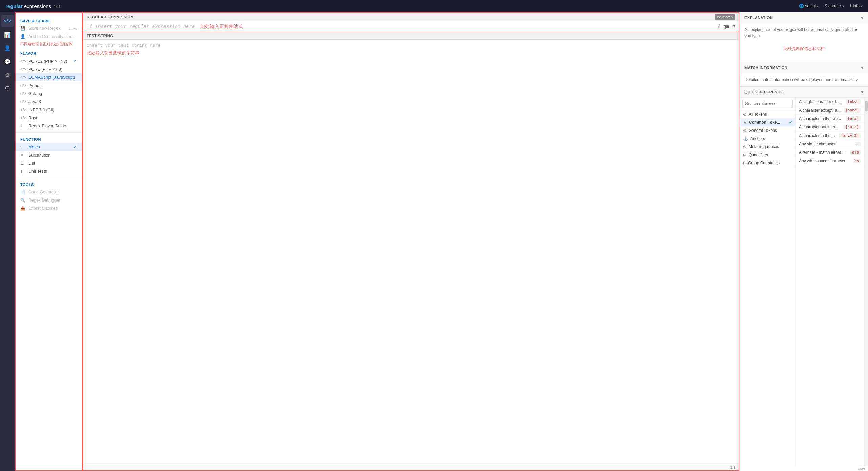 The width and height of the screenshot is (868, 471). I want to click on match-info-collapse-icon: ▾, so click(862, 68).